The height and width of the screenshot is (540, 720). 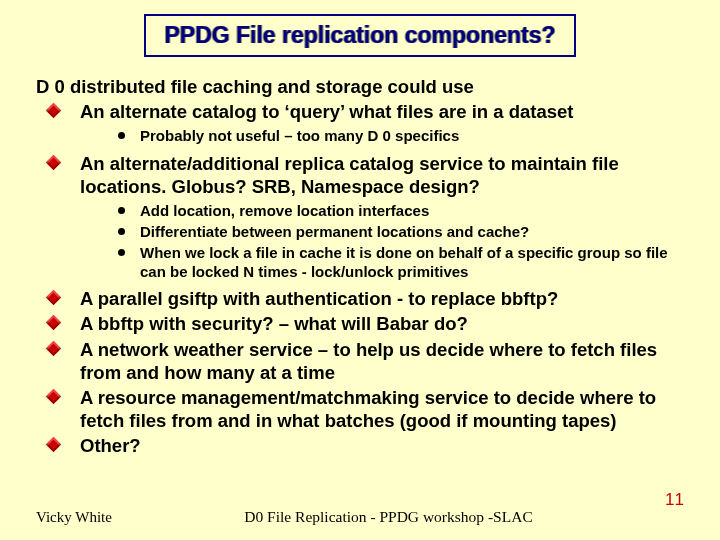 What do you see at coordinates (360, 298) in the screenshot?
I see `list-item: A parallel gsiftp with authentication - …` at bounding box center [360, 298].